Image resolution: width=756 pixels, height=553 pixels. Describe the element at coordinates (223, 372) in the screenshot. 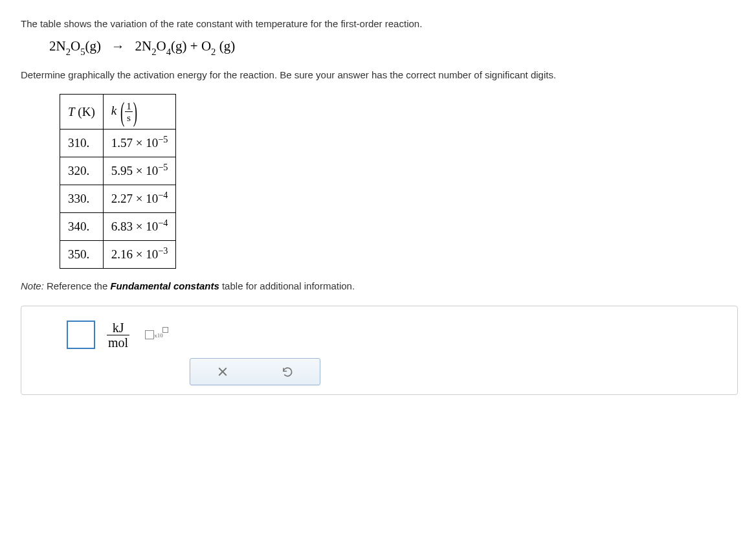

I see `close-icon` at that location.